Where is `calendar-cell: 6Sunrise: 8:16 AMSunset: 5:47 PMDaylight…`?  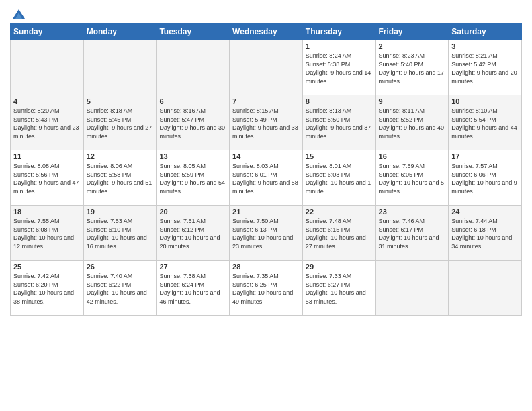
calendar-cell: 6Sunrise: 8:16 AMSunset: 5:47 PMDaylight… is located at coordinates (193, 123).